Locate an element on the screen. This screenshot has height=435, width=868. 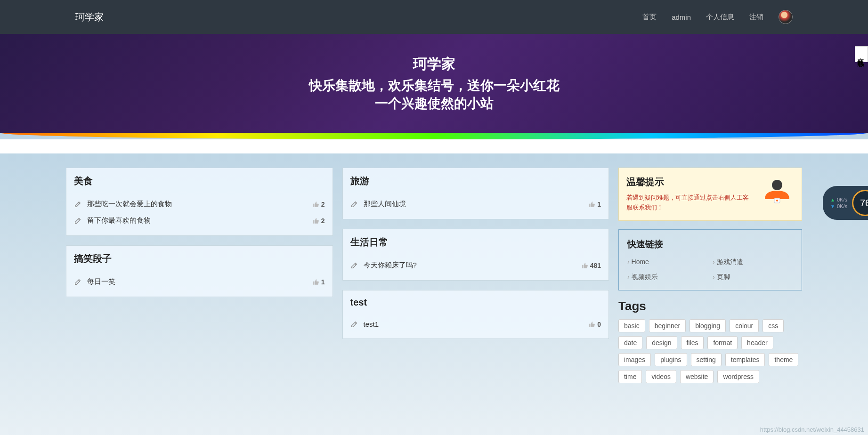
hero-title: 珂学家 is located at coordinates (434, 64).